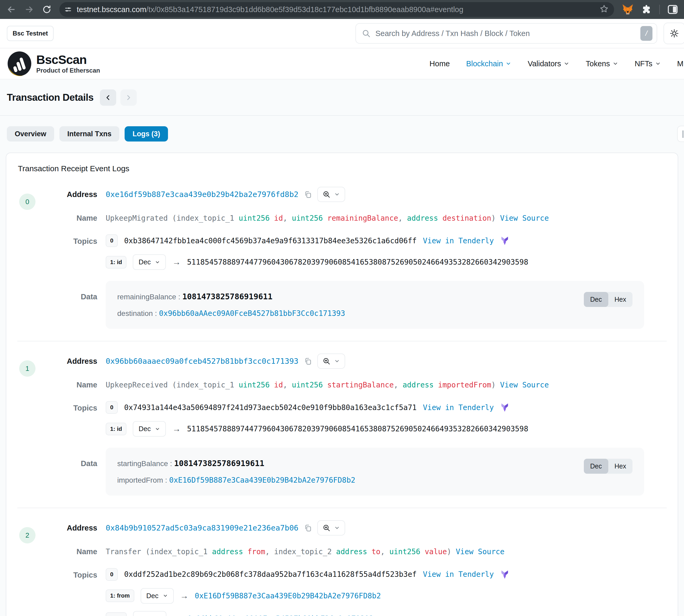  I want to click on log-address-link: 0xe16df59b887e3caa439e0b29b42ba2e7976fd8…, so click(202, 194).